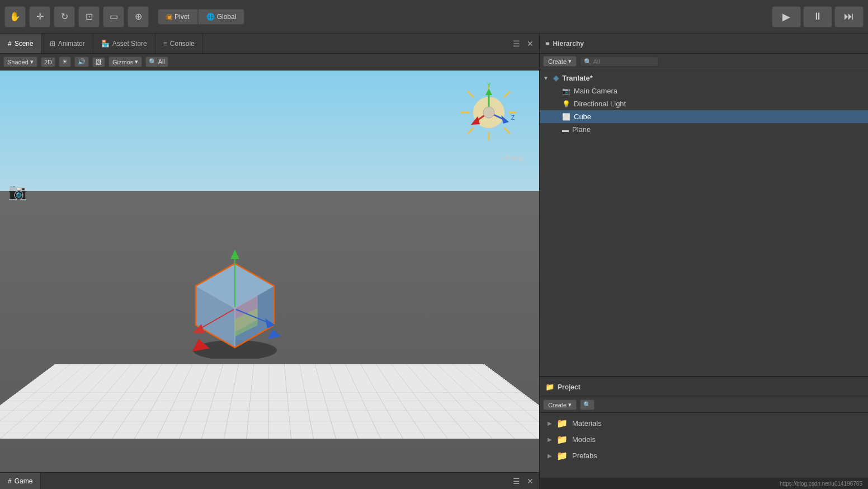 This screenshot has width=868, height=489. Describe the element at coordinates (530, 44) in the screenshot. I see `tab-close-icon: ✕` at that location.